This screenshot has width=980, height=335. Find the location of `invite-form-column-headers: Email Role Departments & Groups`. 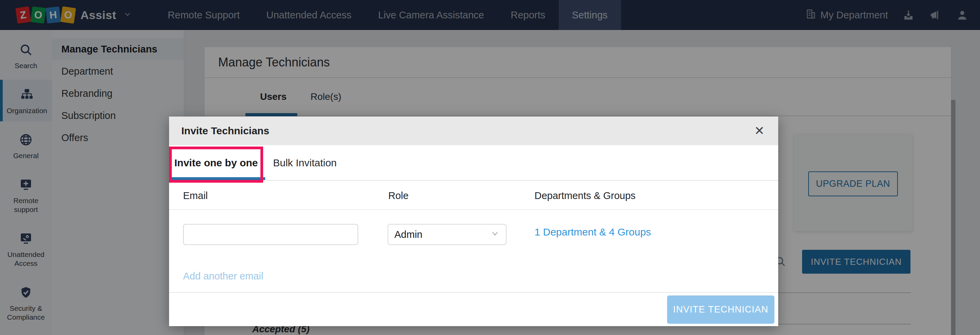

invite-form-column-headers: Email Role Departments & Groups is located at coordinates (474, 195).